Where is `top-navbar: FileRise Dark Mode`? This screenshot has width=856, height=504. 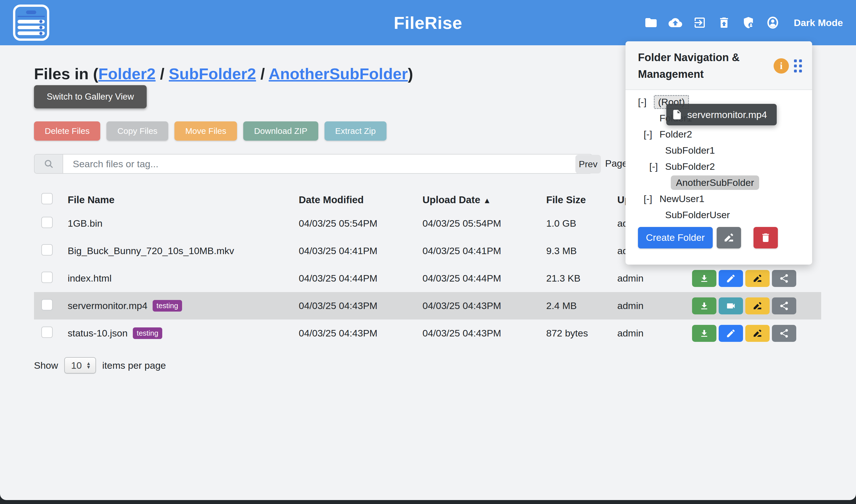 top-navbar: FileRise Dark Mode is located at coordinates (428, 22).